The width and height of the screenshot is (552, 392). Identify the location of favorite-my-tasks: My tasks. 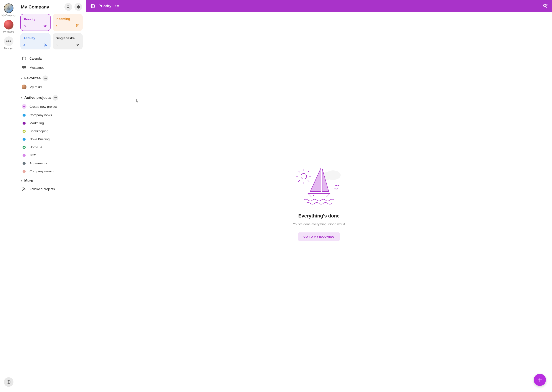
(51, 87).